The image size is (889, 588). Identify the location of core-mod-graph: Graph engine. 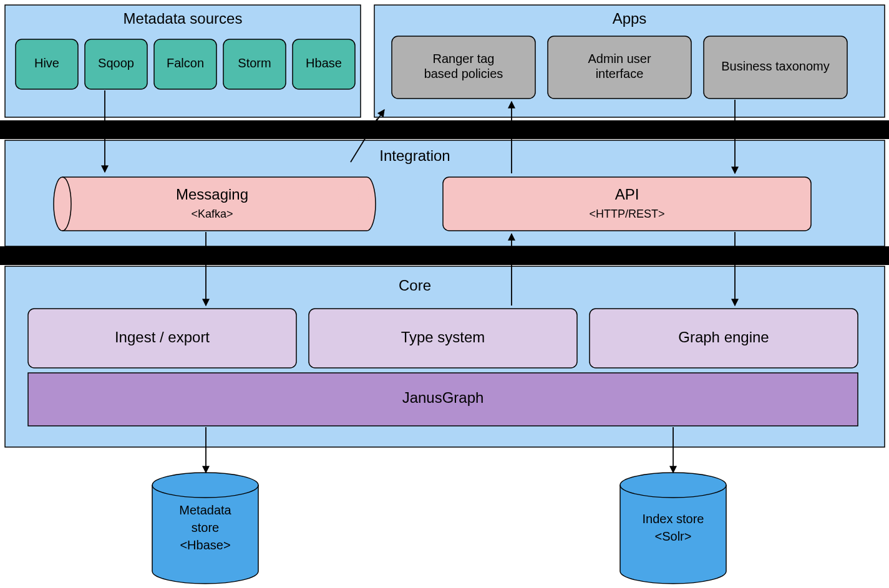
(724, 337).